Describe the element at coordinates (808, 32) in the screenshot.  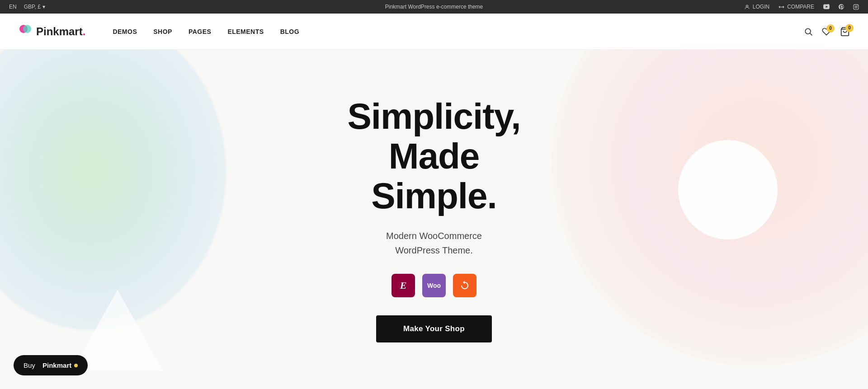
I see `search-button` at that location.